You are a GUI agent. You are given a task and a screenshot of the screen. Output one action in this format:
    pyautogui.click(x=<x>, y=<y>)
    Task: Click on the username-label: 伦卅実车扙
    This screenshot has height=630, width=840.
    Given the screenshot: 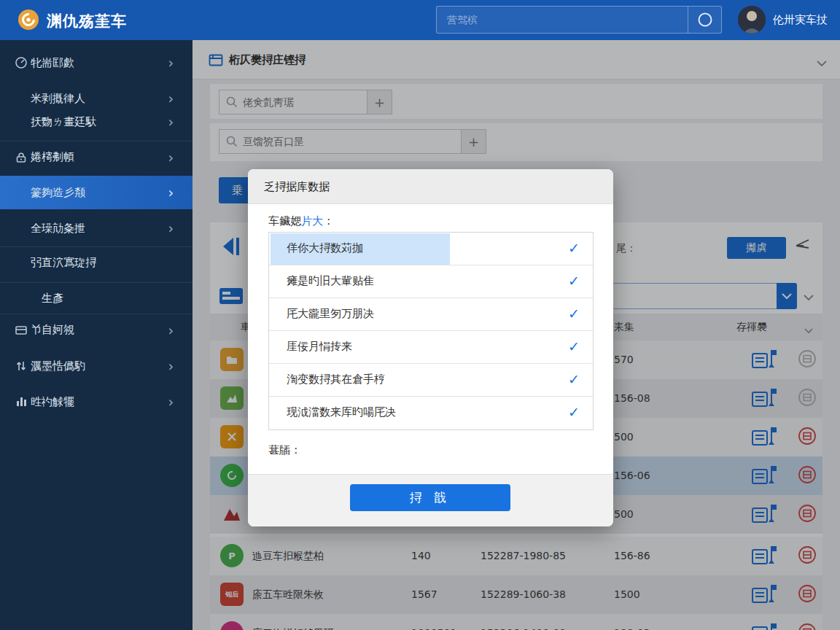 What is the action you would take?
    pyautogui.click(x=801, y=20)
    